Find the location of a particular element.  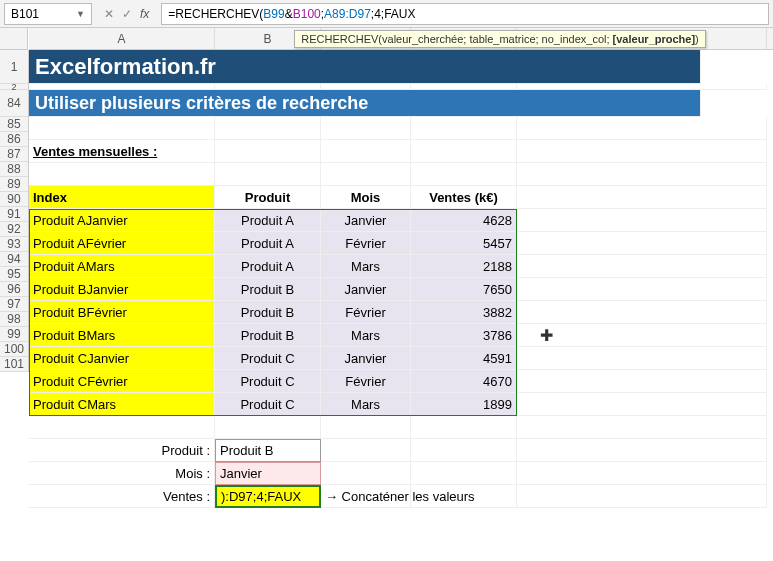

row-header: 87 is located at coordinates (14, 154).